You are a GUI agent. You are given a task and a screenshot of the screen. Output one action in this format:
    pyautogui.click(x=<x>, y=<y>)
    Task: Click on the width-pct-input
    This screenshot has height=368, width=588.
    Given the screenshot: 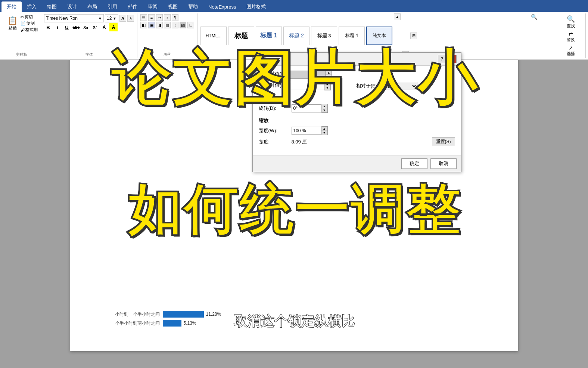 What is the action you would take?
    pyautogui.click(x=307, y=131)
    